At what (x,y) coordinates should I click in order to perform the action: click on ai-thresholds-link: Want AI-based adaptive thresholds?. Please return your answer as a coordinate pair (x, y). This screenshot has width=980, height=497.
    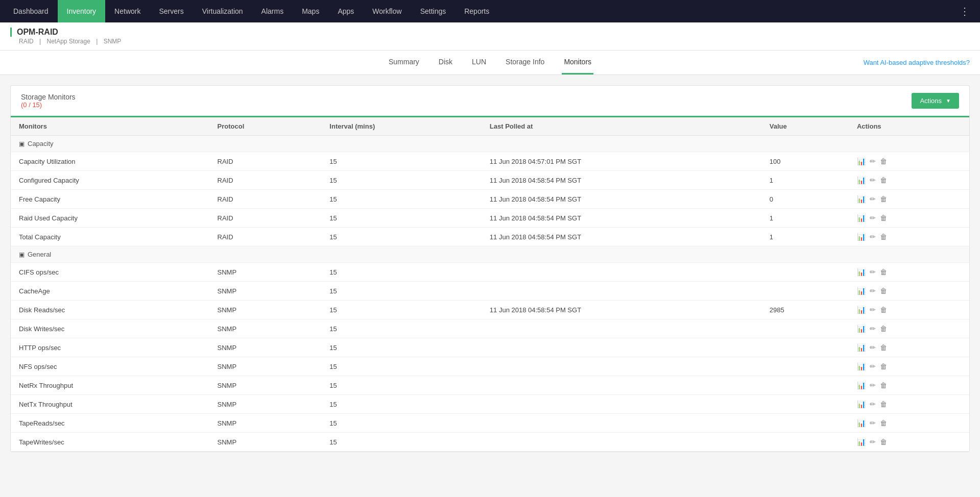
    Looking at the image, I should click on (917, 62).